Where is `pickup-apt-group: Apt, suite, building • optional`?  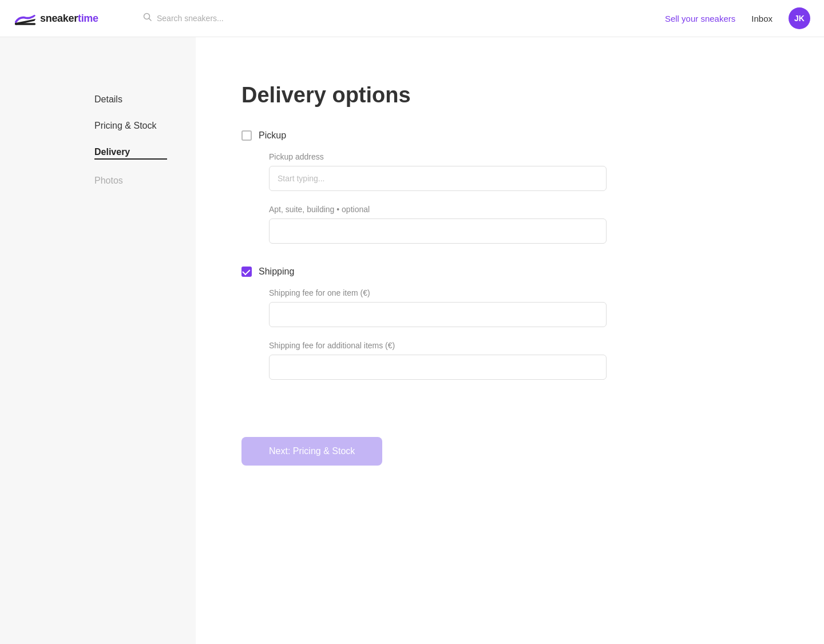
pickup-apt-group: Apt, suite, building • optional is located at coordinates (524, 224).